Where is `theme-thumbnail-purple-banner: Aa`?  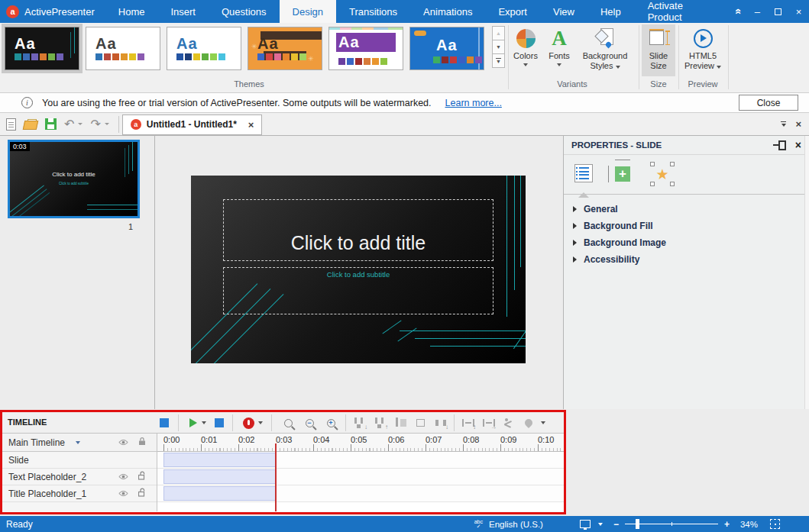
theme-thumbnail-purple-banner: Aa is located at coordinates (366, 49).